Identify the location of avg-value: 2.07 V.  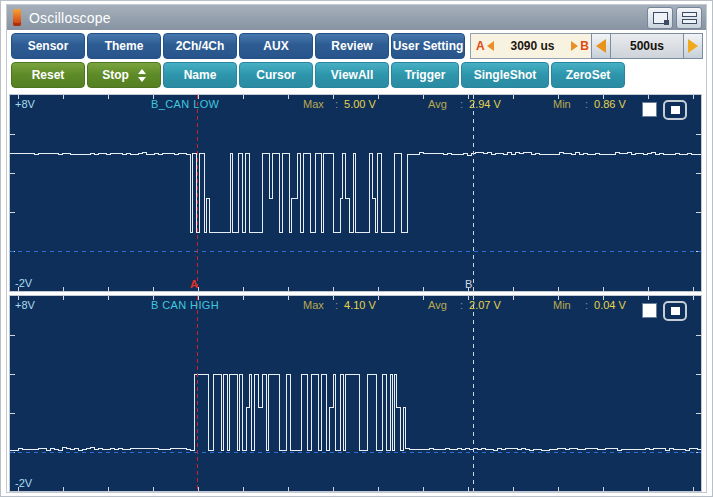
(485, 305).